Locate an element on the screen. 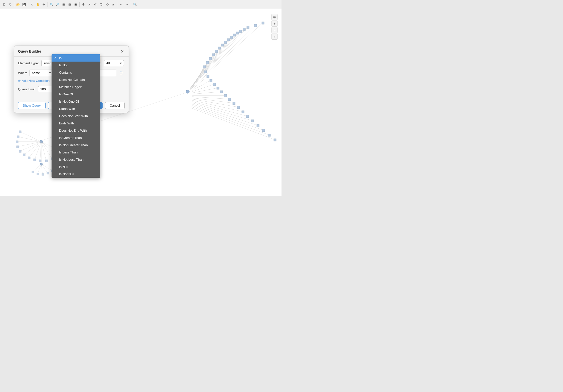 The height and width of the screenshot is (392, 563). expand-icon: ↗ is located at coordinates (89, 5).